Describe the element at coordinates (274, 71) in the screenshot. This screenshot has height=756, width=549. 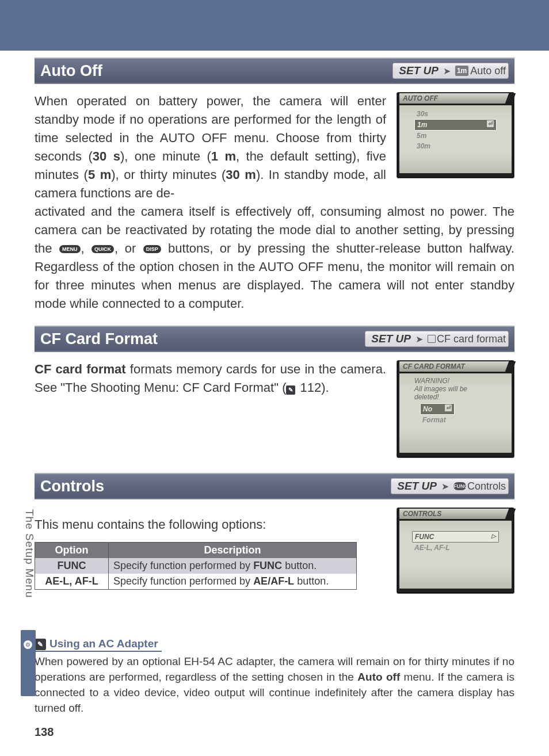
I see `section-header-auto-off: Auto Off SET UP ➤ 1m Auto off` at that location.